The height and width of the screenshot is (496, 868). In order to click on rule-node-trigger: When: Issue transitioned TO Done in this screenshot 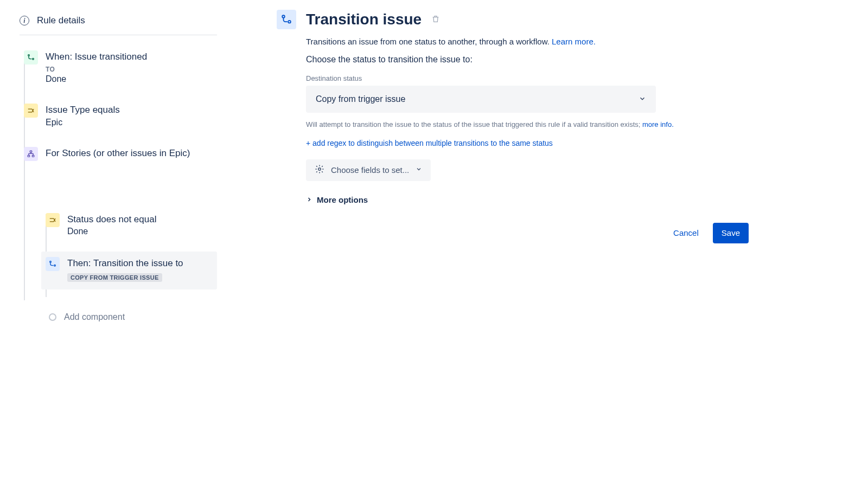, I will do `click(120, 73)`.